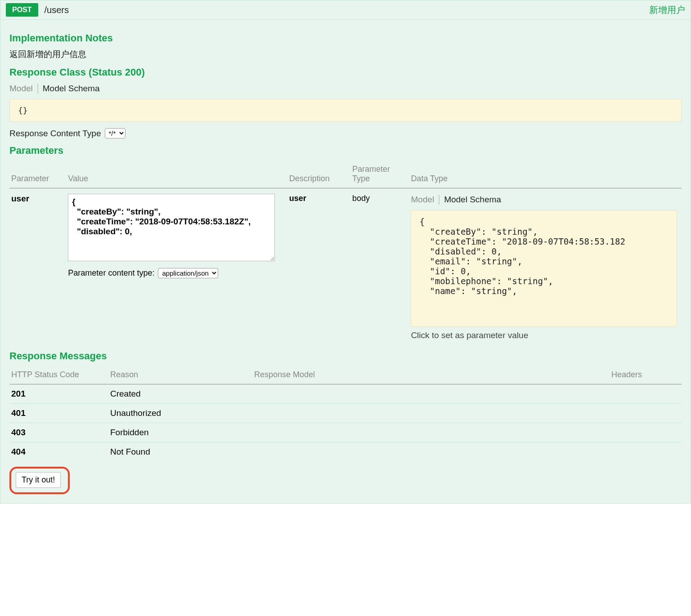 The image size is (691, 616). What do you see at coordinates (55, 134) in the screenshot?
I see `response-content-type-label: Response Content Type` at bounding box center [55, 134].